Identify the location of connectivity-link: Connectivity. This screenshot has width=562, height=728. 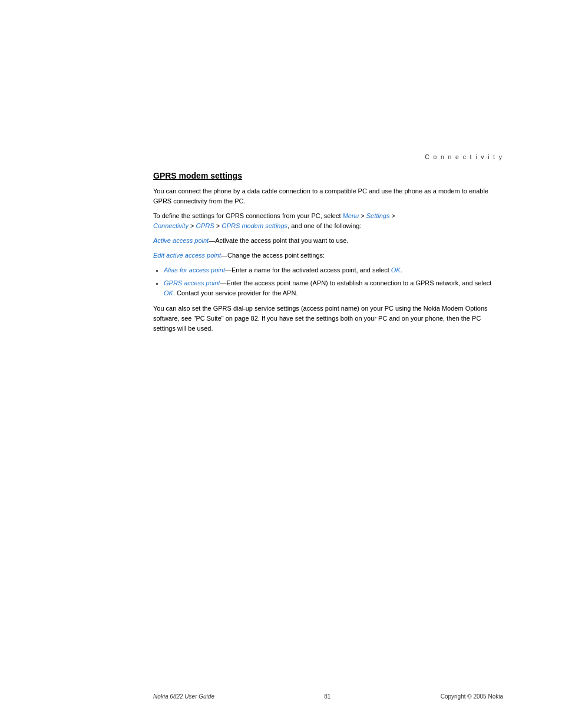
(171, 226).